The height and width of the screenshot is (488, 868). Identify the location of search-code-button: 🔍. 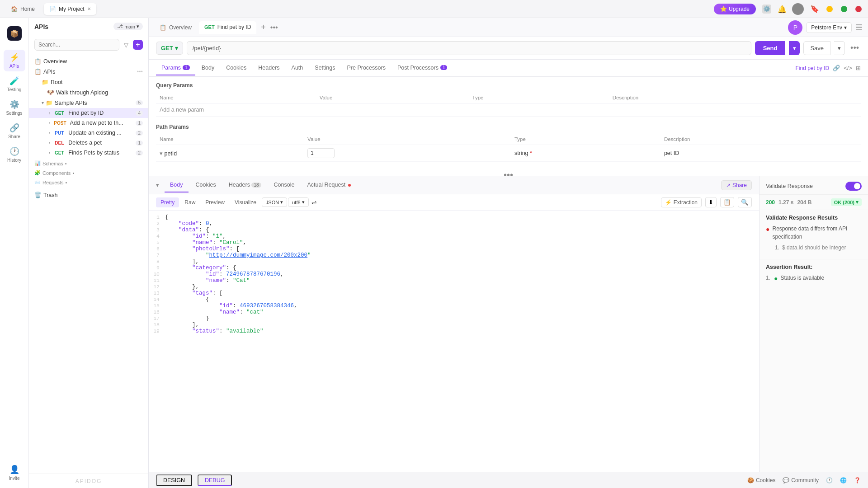
(745, 202).